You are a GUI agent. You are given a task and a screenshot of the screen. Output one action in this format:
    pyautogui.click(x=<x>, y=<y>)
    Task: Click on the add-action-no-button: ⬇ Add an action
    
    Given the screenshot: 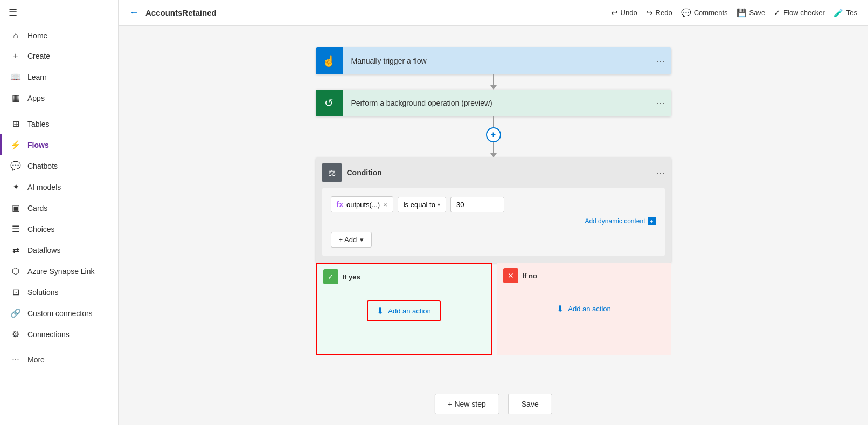 What is the action you would take?
    pyautogui.click(x=584, y=309)
    